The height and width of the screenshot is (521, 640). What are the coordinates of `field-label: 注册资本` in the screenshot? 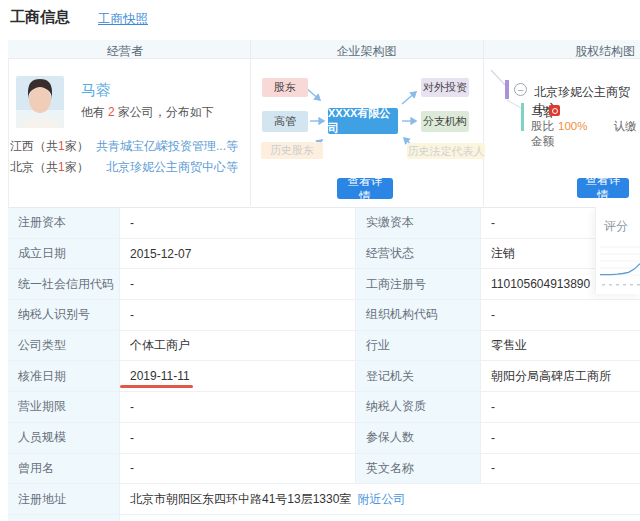 It's located at (64, 224).